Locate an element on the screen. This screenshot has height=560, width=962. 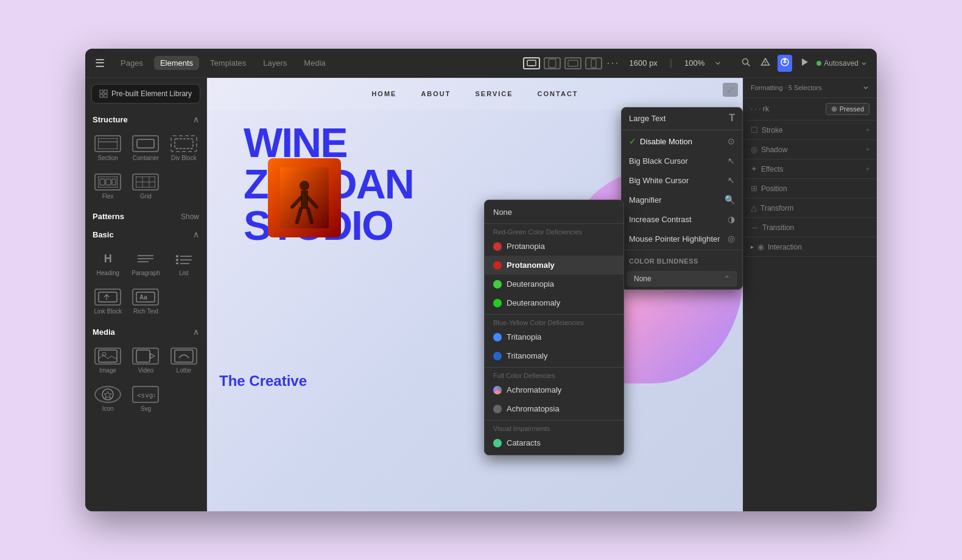
effects-expand: + is located at coordinates (868, 169).